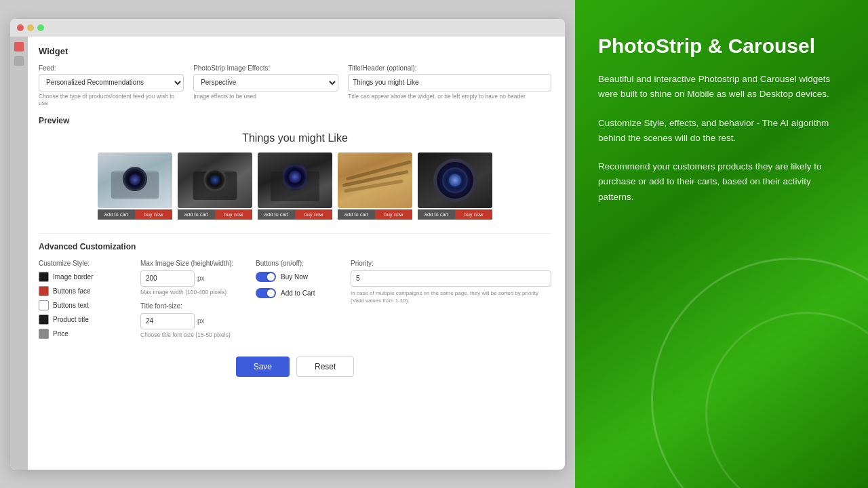  Describe the element at coordinates (295, 247) in the screenshot. I see `advanced-title: Advanced Customization` at that location.